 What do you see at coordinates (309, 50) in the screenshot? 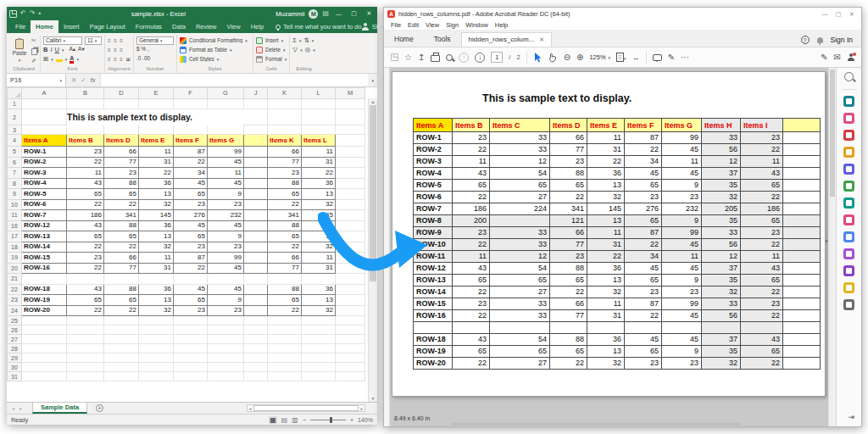
I see `find-select-button: ◎` at bounding box center [309, 50].